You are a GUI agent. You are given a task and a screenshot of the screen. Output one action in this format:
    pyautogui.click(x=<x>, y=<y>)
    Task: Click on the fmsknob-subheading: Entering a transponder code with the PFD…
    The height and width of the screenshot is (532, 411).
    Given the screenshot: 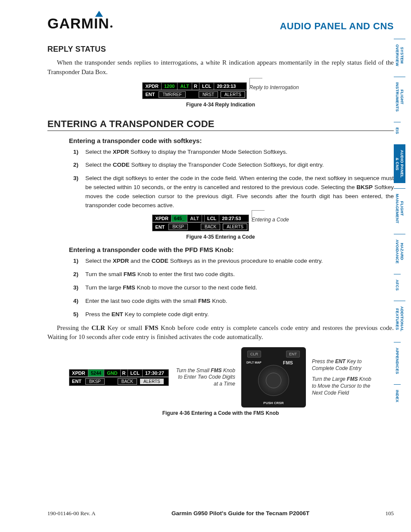 What is the action you would take?
    pyautogui.click(x=231, y=250)
    